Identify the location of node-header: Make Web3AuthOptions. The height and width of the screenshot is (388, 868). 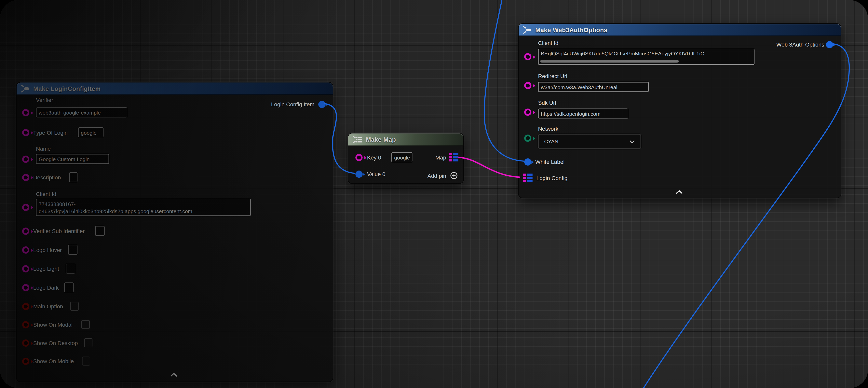
(680, 30).